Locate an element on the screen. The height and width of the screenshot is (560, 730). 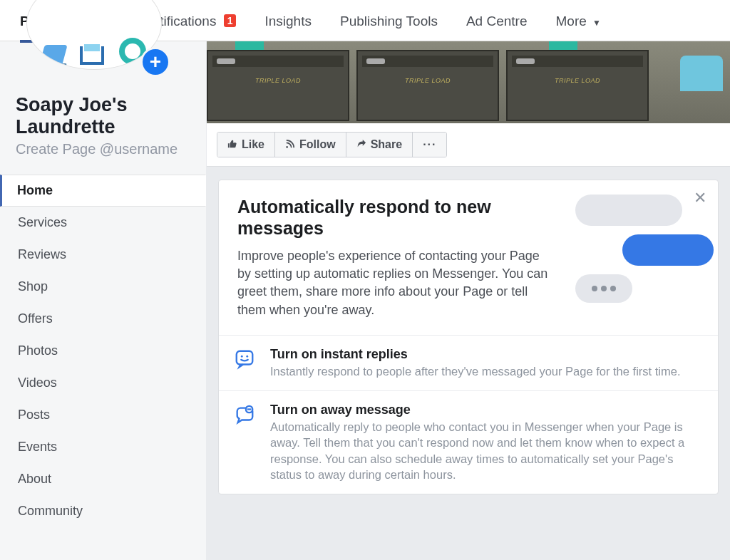
follow-label: Follow is located at coordinates (318, 145).